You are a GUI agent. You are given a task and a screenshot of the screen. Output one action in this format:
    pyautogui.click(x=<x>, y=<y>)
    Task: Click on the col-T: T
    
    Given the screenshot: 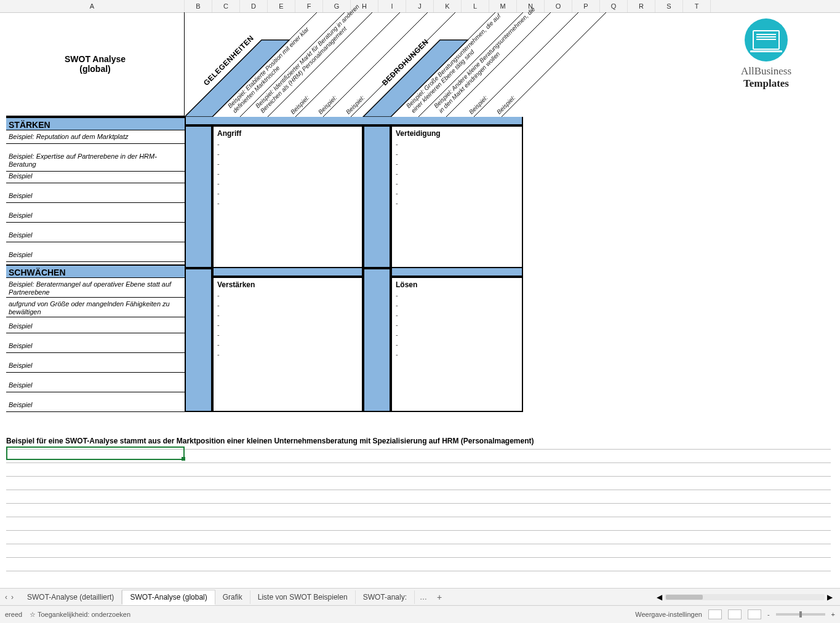 What is the action you would take?
    pyautogui.click(x=697, y=6)
    